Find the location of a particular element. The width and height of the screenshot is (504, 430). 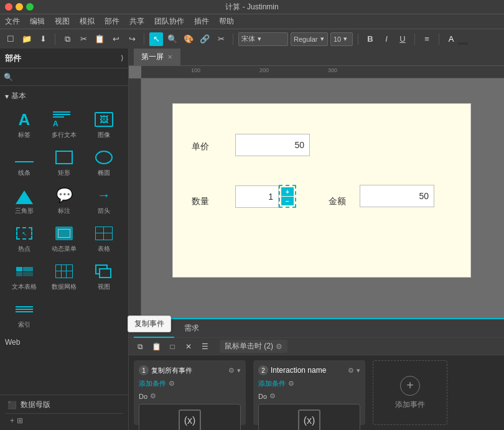

more-icon: ☰ is located at coordinates (205, 347).